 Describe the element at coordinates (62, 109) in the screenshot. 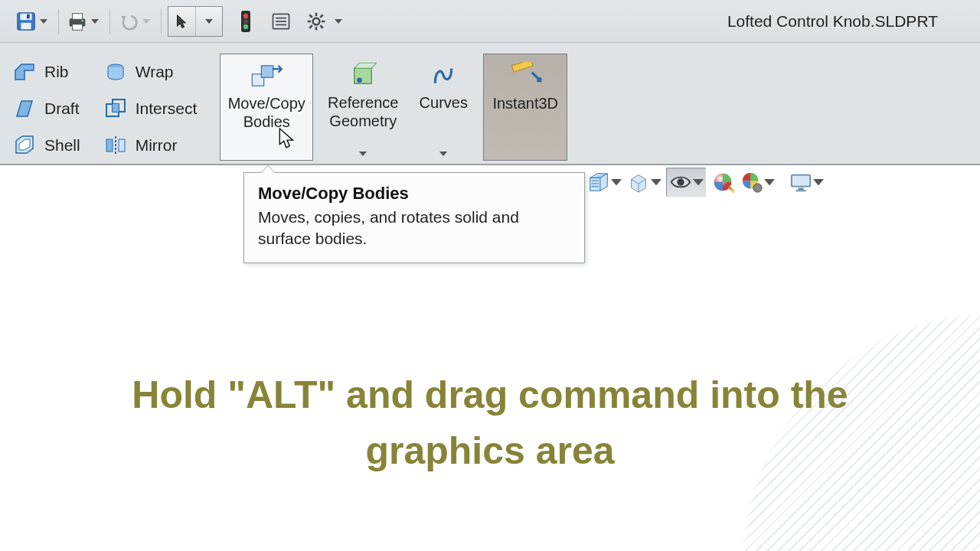

I see `draft-label: Draft` at that location.